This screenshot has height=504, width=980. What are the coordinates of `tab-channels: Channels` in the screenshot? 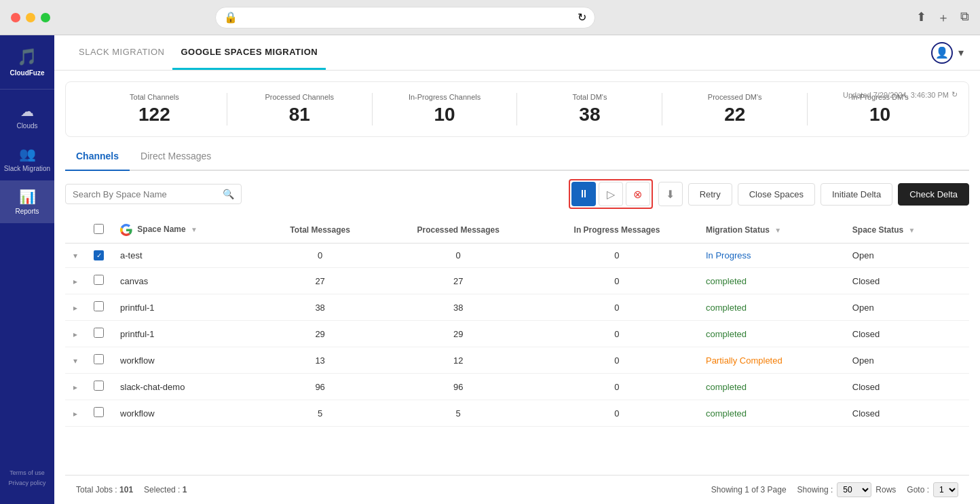 It's located at (98, 157).